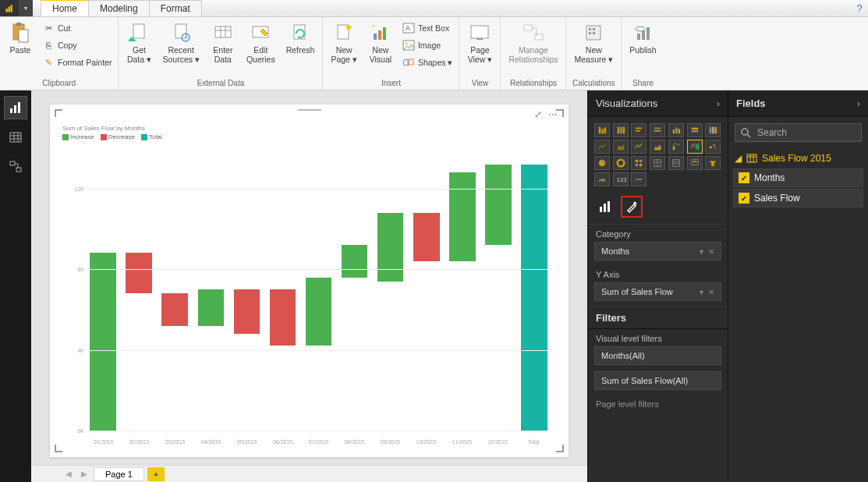  I want to click on focus-mode-icon: ⤢, so click(538, 115).